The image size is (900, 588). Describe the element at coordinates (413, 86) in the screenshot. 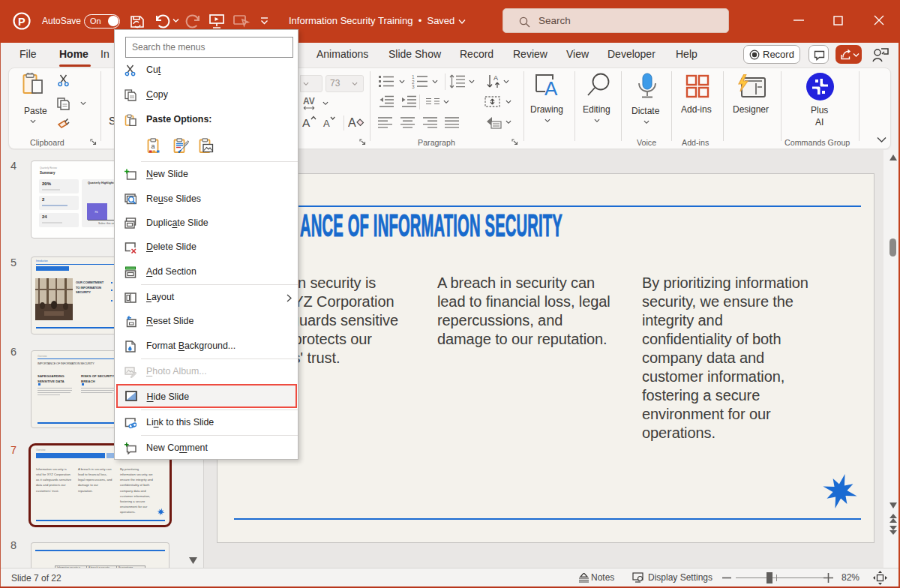

I see `svg-text: 3` at that location.